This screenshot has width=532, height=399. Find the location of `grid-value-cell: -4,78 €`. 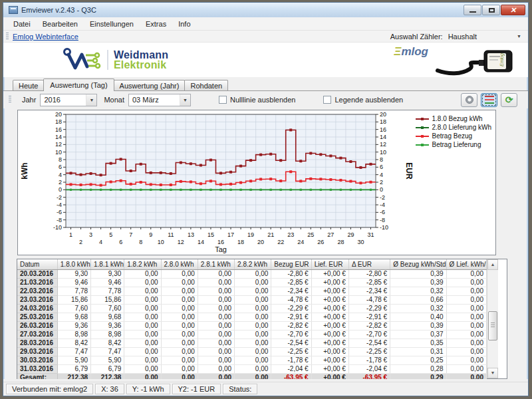

grid-value-cell: -4,78 € is located at coordinates (369, 299).